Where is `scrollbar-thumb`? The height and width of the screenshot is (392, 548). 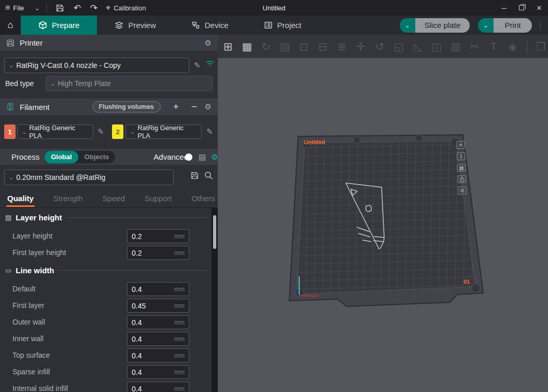
scrollbar-thumb is located at coordinates (215, 232).